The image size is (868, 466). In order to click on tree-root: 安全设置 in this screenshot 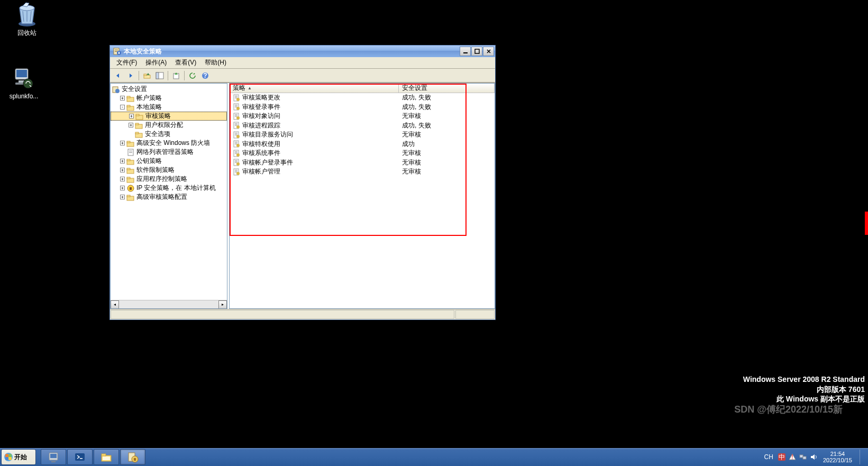, I will do `click(169, 89)`.